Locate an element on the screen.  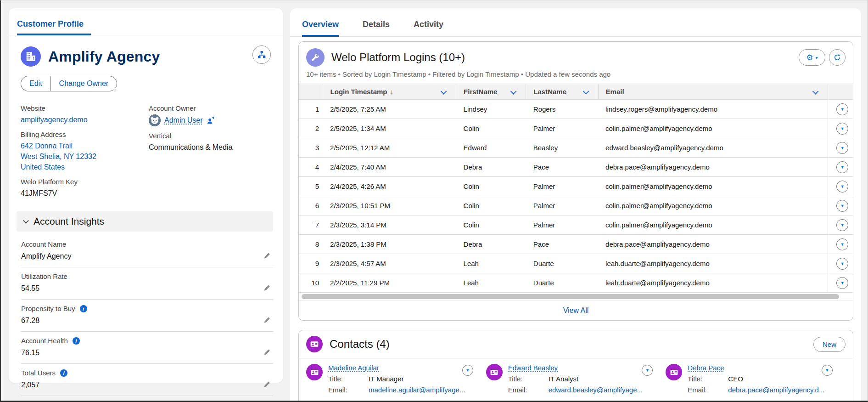
column-header-label: FirstName is located at coordinates (480, 92).